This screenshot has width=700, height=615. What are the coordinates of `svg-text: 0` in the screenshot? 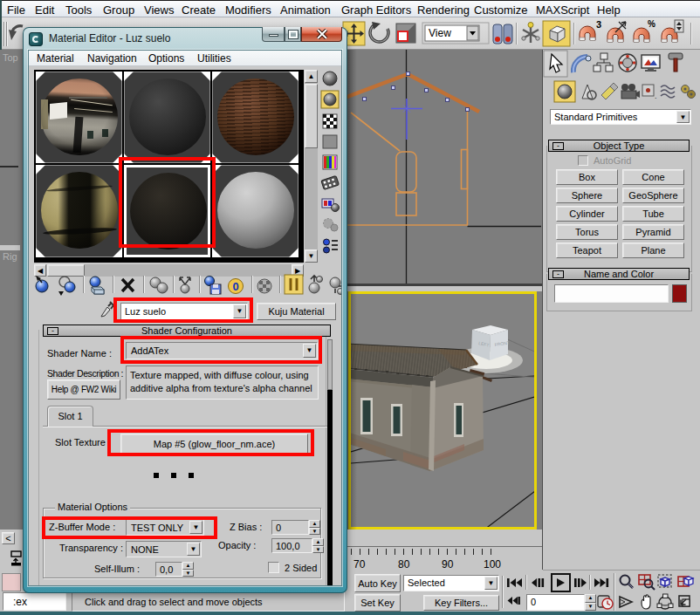 It's located at (236, 286).